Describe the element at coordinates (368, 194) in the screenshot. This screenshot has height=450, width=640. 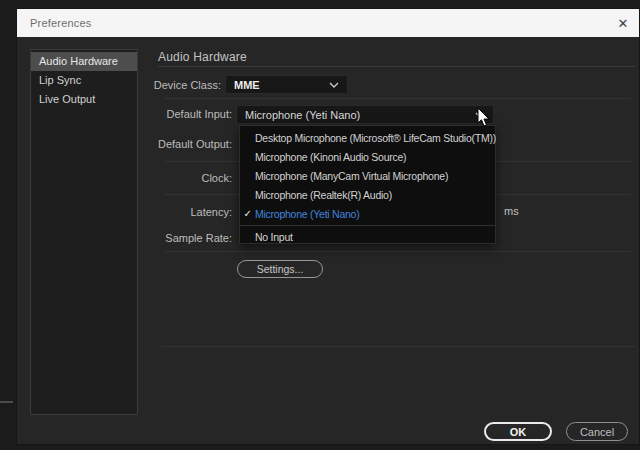
I see `menu-item-realtek: Microphone (Realtek(R) Audio)` at that location.